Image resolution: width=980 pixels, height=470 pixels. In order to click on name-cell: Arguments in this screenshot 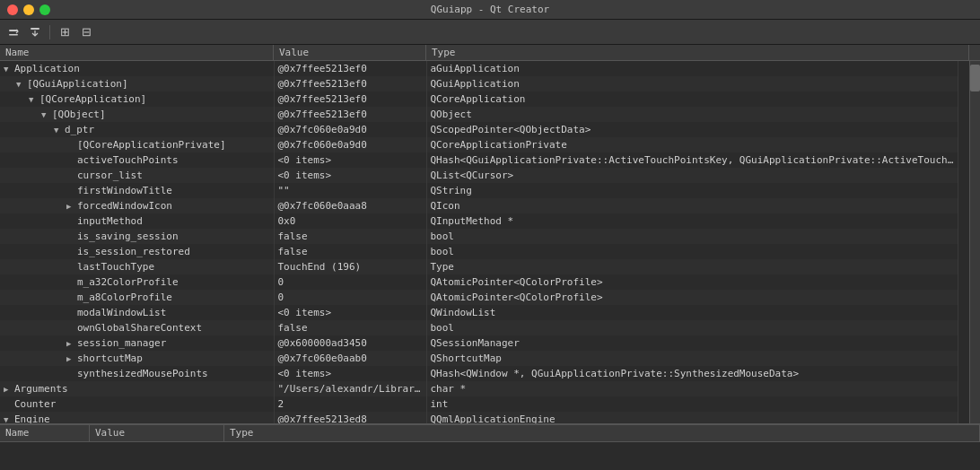, I will do `click(136, 389)`.